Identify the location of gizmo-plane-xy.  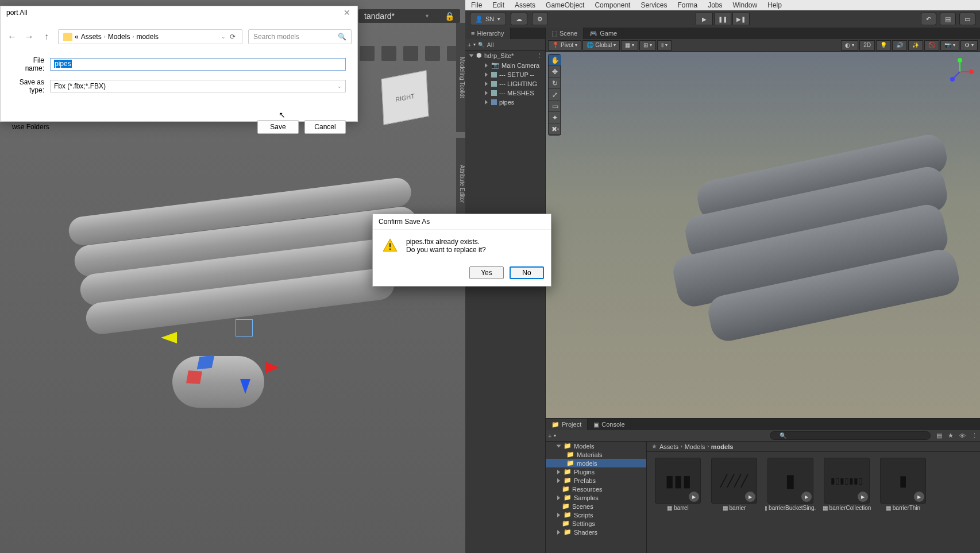
(194, 377).